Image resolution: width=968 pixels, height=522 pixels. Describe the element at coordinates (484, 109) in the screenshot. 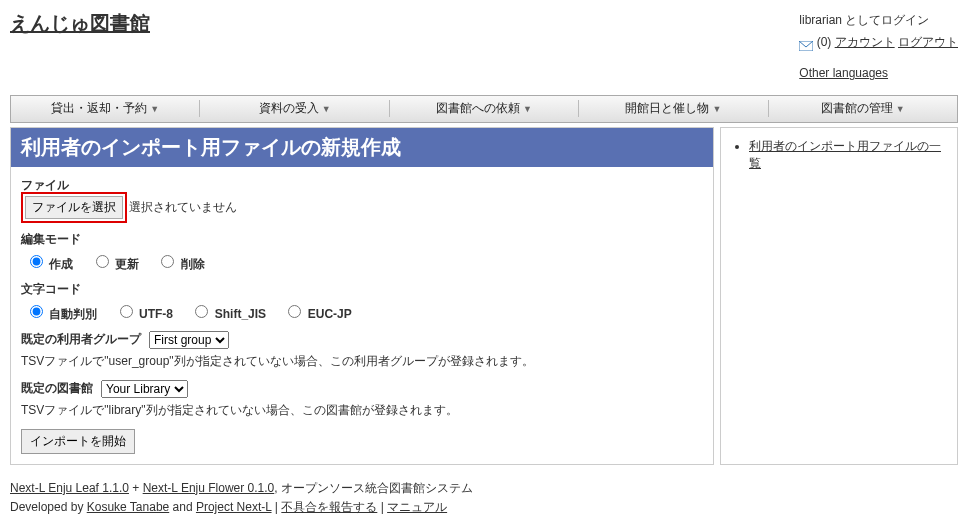

I see `main-nav: 貸出・返却・予約▼ 資料の受入▼ 図書館への依頼▼ 開館日と催し物▼ 図書館の管…` at that location.